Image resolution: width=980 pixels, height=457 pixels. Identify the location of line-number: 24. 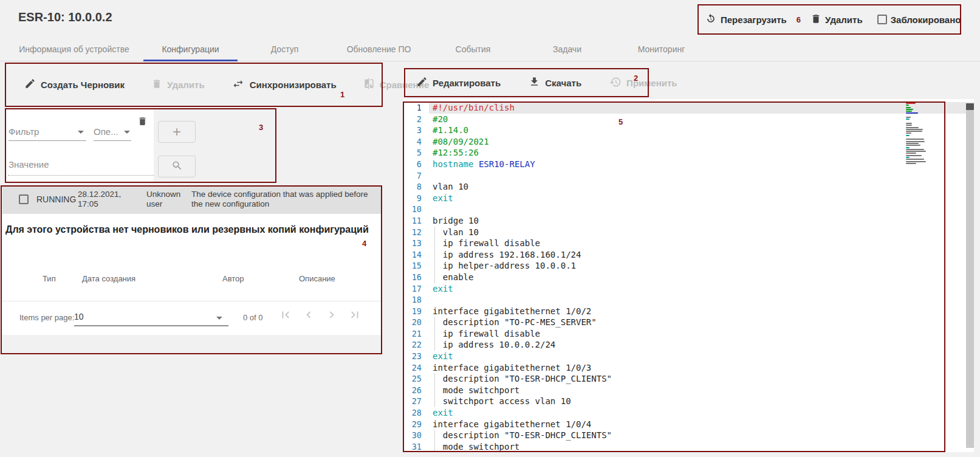
(412, 368).